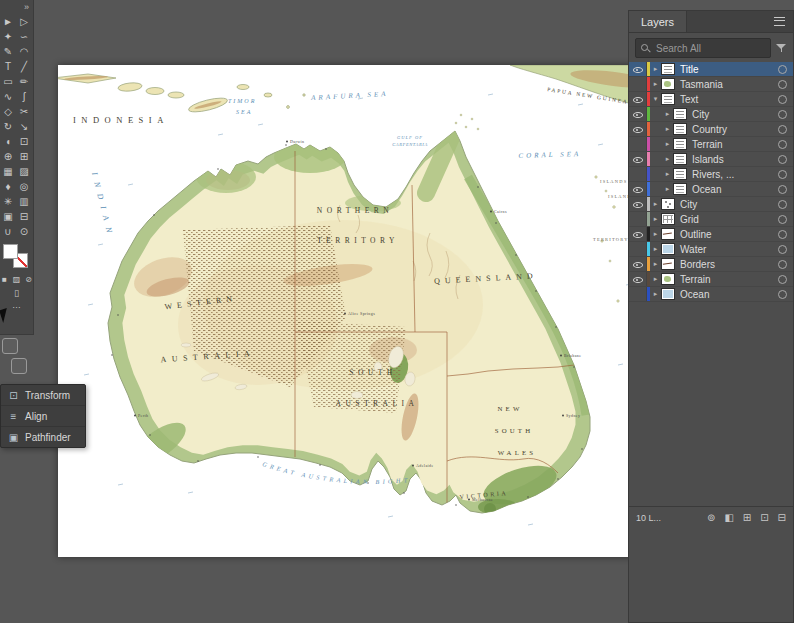  Describe the element at coordinates (658, 22) in the screenshot. I see `tab-layers: Layers` at that location.